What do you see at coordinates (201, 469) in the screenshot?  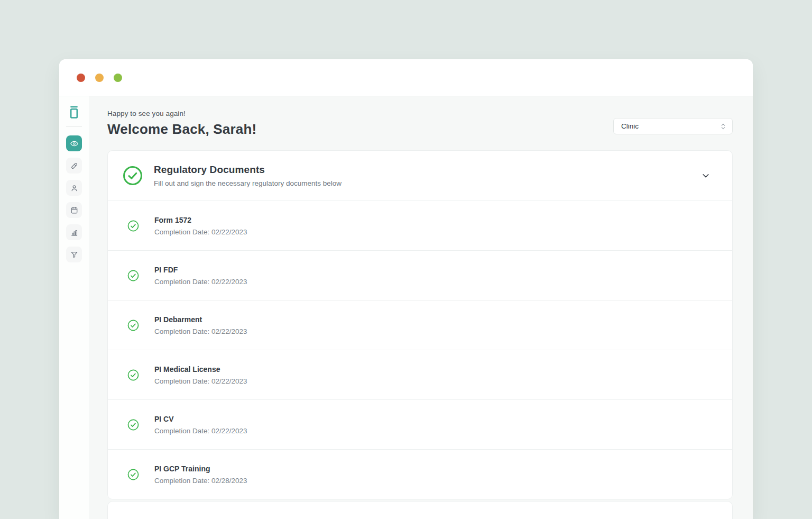 I see `document-title: PI GCP Training` at bounding box center [201, 469].